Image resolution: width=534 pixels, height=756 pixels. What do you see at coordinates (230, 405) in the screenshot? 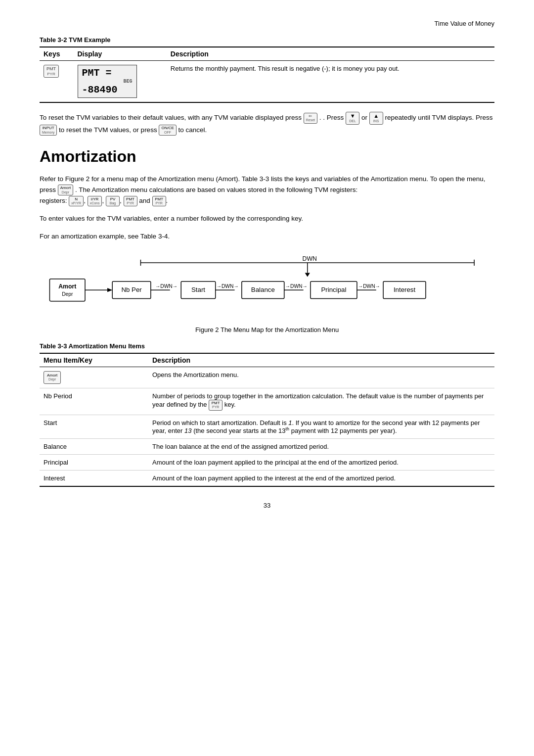
I see `nb-period-end: key.` at bounding box center [230, 405].